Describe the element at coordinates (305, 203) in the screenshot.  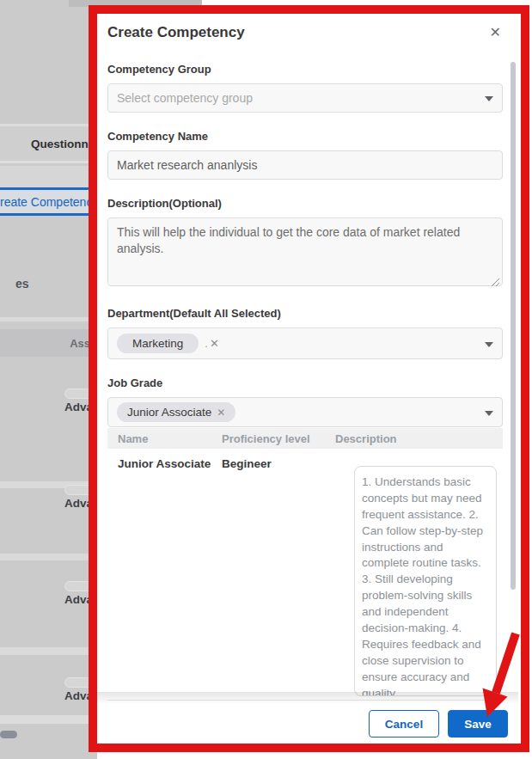
I see `description-label: Description(Optional)` at that location.